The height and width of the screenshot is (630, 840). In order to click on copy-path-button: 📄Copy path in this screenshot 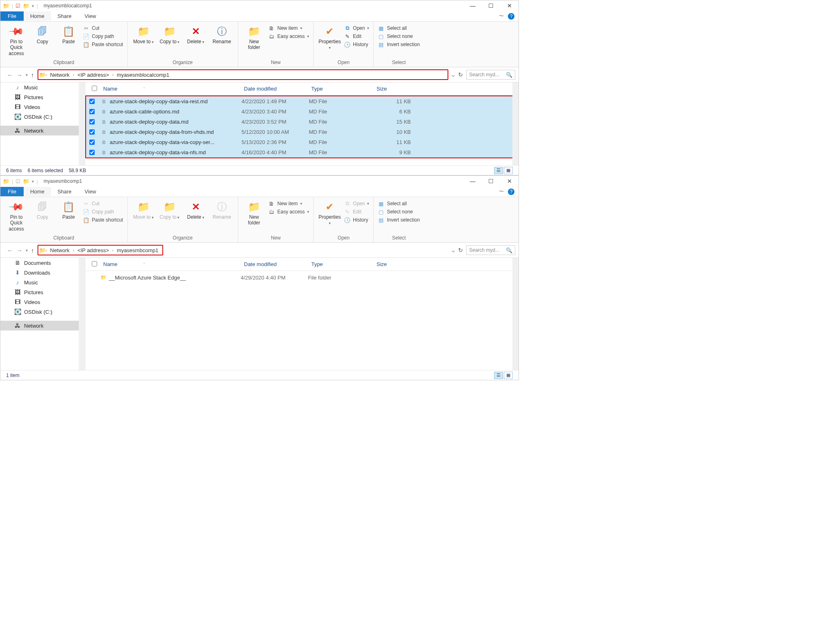, I will do `click(103, 36)`.